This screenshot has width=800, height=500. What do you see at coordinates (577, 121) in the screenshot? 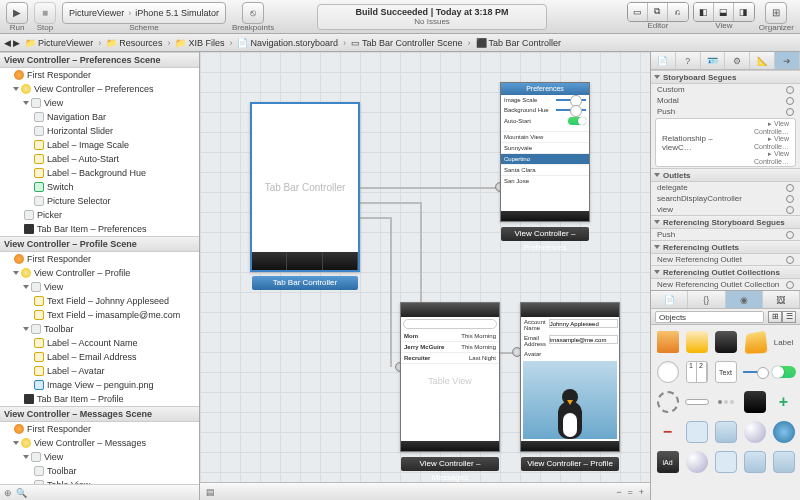
I see `switch` at bounding box center [577, 121].